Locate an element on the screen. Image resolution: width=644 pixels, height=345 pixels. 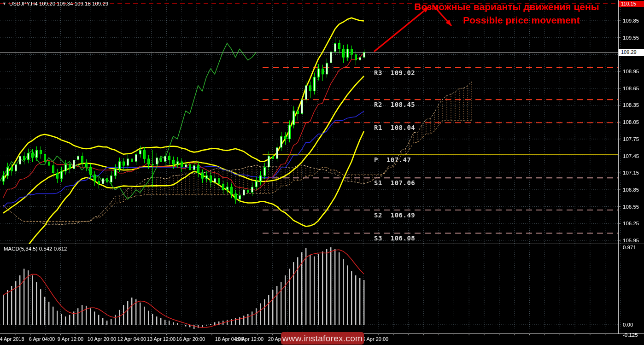
symbol-ohlc-text: USDJPY,H4 109.20 109.34 109.18 109.29 is located at coordinates (59, 4).